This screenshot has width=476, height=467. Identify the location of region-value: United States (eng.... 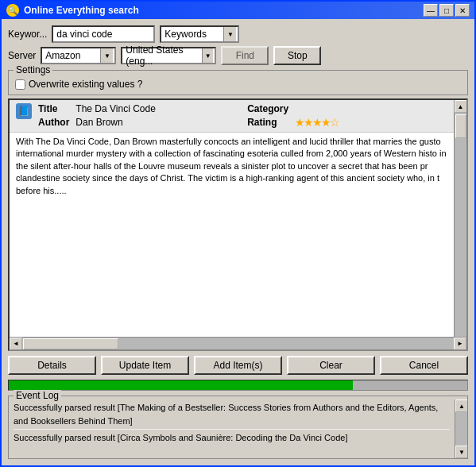
(164, 56).